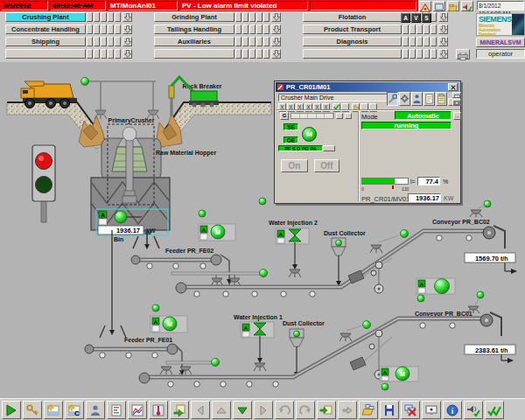 Image resolution: width=525 pixels, height=420 pixels. I want to click on alarm-warning-icon, so click(425, 6).